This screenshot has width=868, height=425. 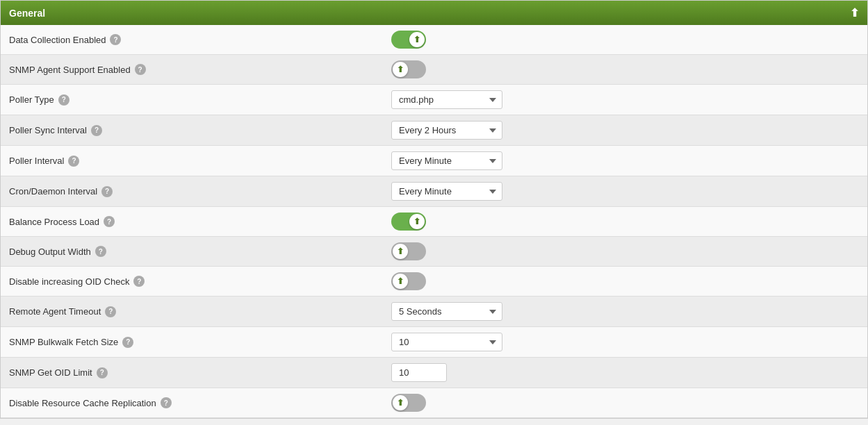 What do you see at coordinates (102, 373) in the screenshot?
I see `help-icon-snmp-get-oid-limit: ?` at bounding box center [102, 373].